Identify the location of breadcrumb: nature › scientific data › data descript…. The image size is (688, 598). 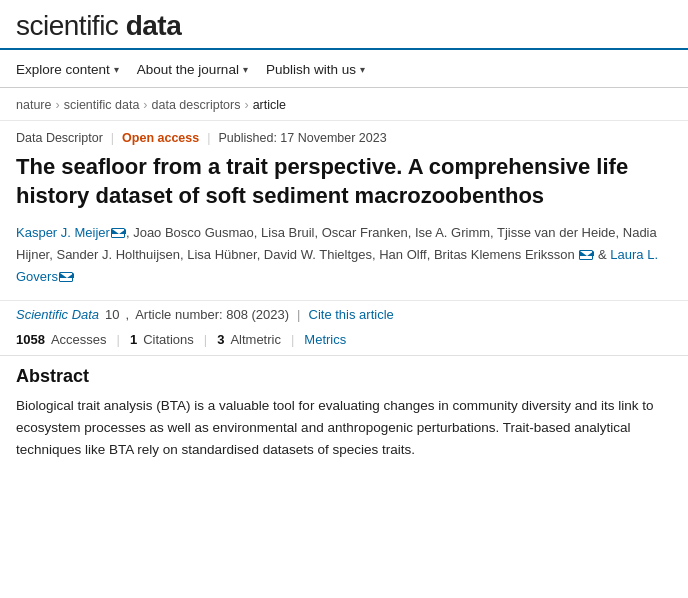
(344, 104).